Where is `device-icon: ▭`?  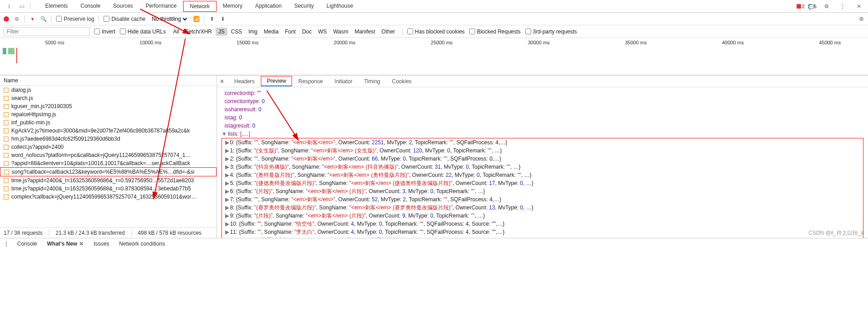 device-icon: ▭ is located at coordinates (22, 6).